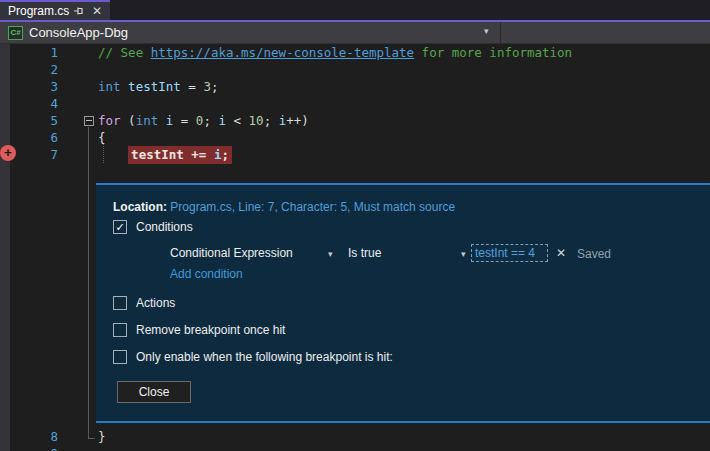  Describe the element at coordinates (78, 32) in the screenshot. I see `project-dropdown: ConsoleApp-Dbg` at that location.